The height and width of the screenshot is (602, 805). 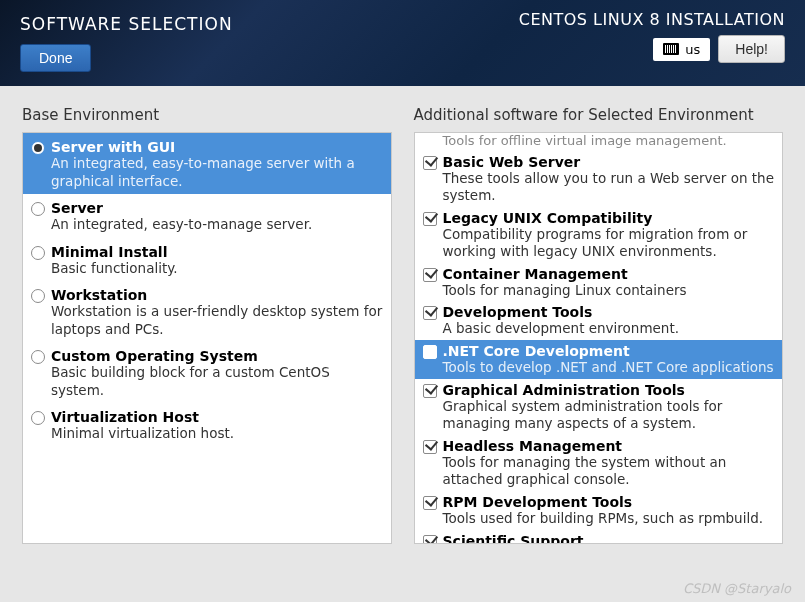 I want to click on environment-name: Workstation, so click(x=217, y=295).